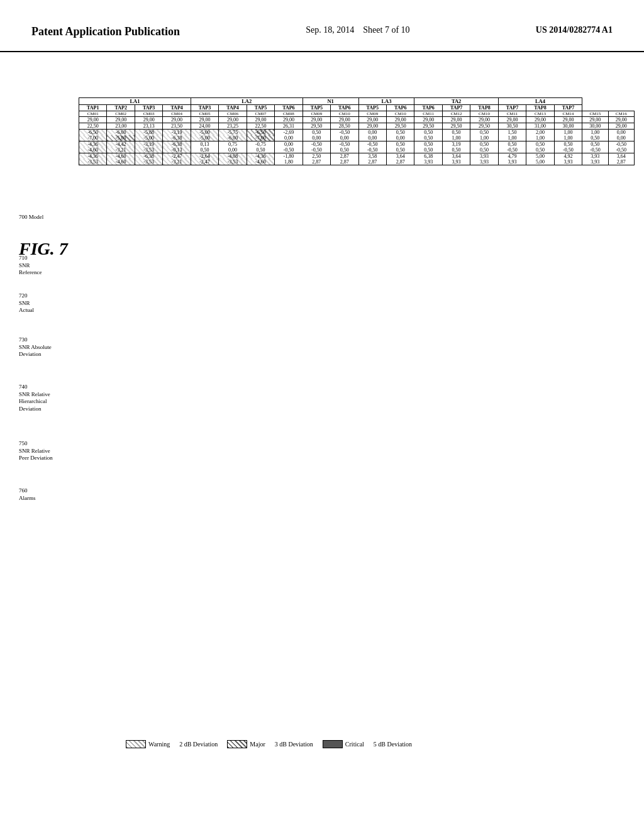 This screenshot has width=644, height=830. What do you see at coordinates (568, 126) in the screenshot?
I see `cell-720-cm14: 30,00` at bounding box center [568, 126].